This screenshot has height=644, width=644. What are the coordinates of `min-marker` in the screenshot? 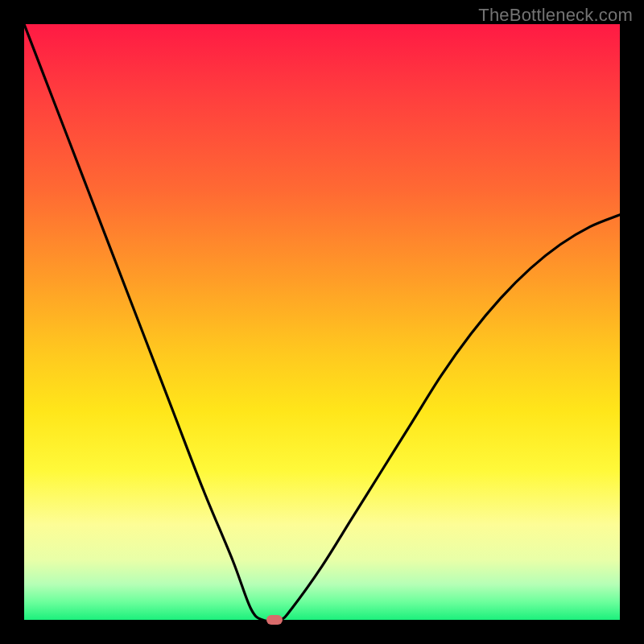 It's located at (275, 620).